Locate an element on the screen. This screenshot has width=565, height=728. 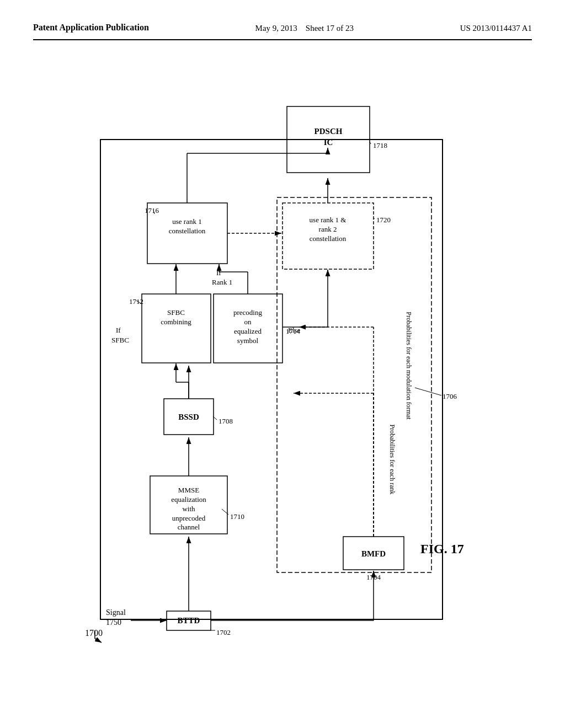
sheet-info: Sheet 17 of 23 is located at coordinates (330, 28).